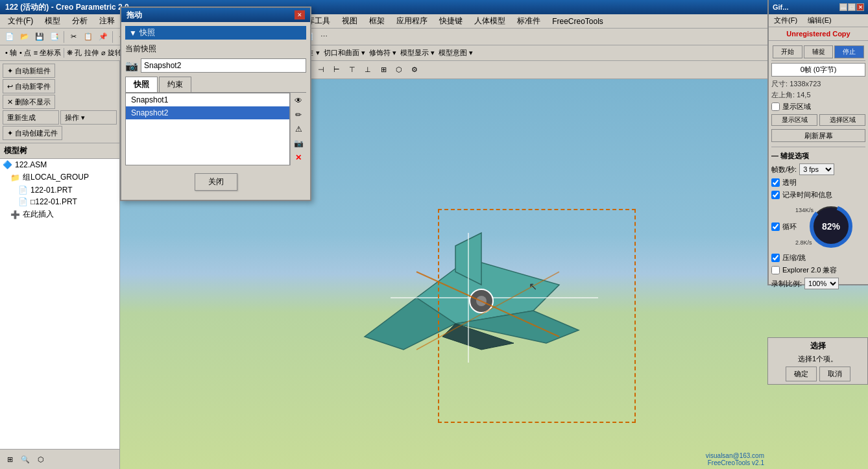 This screenshot has height=469, width=868. I want to click on tb-save: 💾, so click(40, 37).